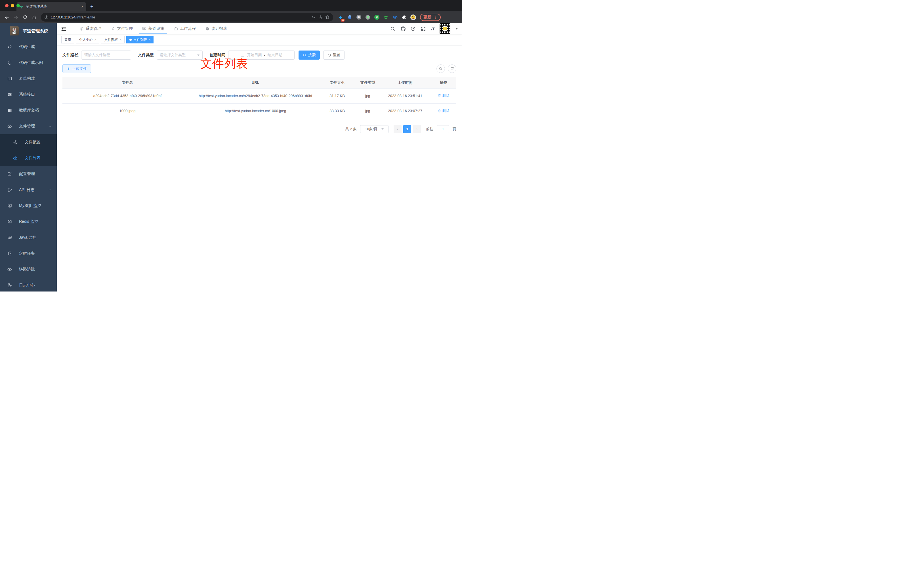  What do you see at coordinates (77, 69) in the screenshot?
I see `upload-file-button: 上传文件` at bounding box center [77, 69].